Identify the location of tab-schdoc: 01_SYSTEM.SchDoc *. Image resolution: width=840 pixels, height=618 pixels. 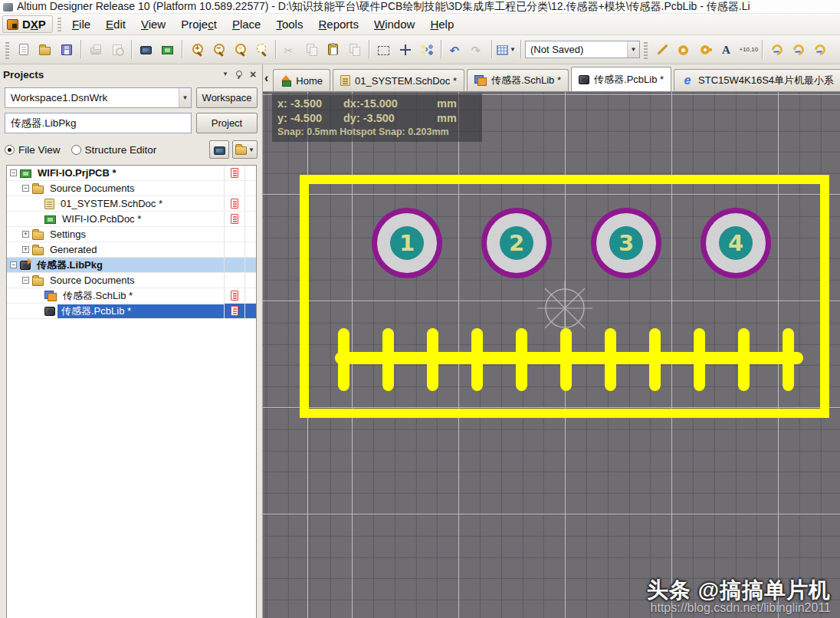
(399, 80).